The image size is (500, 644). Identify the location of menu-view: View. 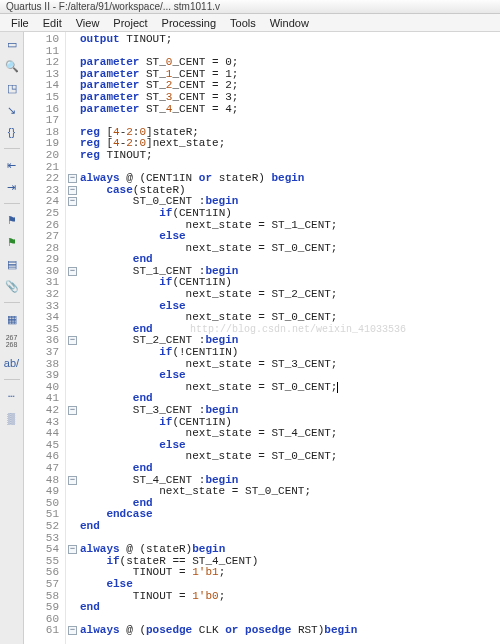
(88, 23).